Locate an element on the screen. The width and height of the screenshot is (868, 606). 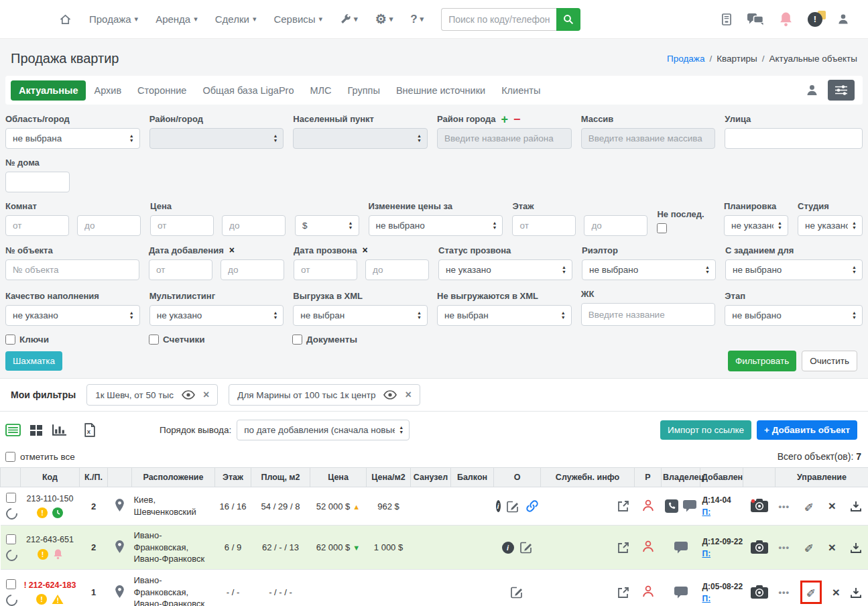
tab-ligapro: Общая база LigaPro is located at coordinates (248, 90).